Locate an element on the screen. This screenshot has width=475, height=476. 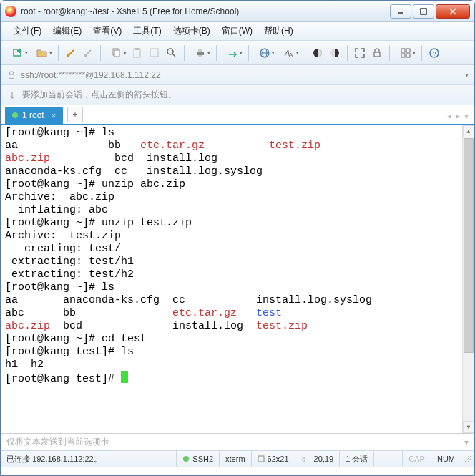
new-tab-button: + is located at coordinates (75, 115).